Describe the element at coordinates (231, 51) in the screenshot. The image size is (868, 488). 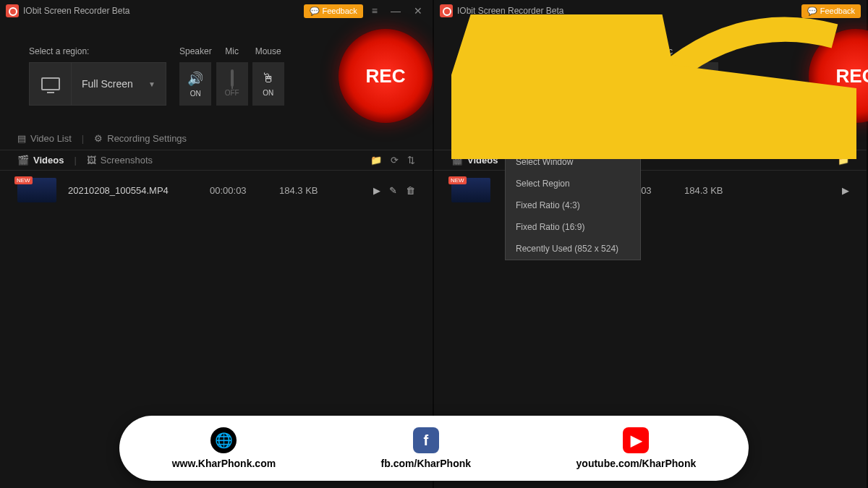
I see `mic-label: Mic` at that location.